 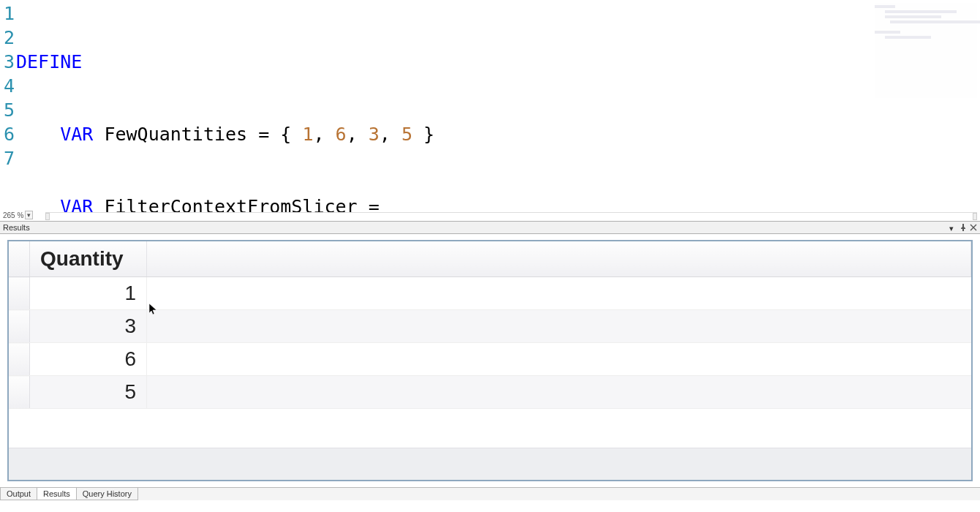 I want to click on line-number: 1, so click(x=7, y=13).